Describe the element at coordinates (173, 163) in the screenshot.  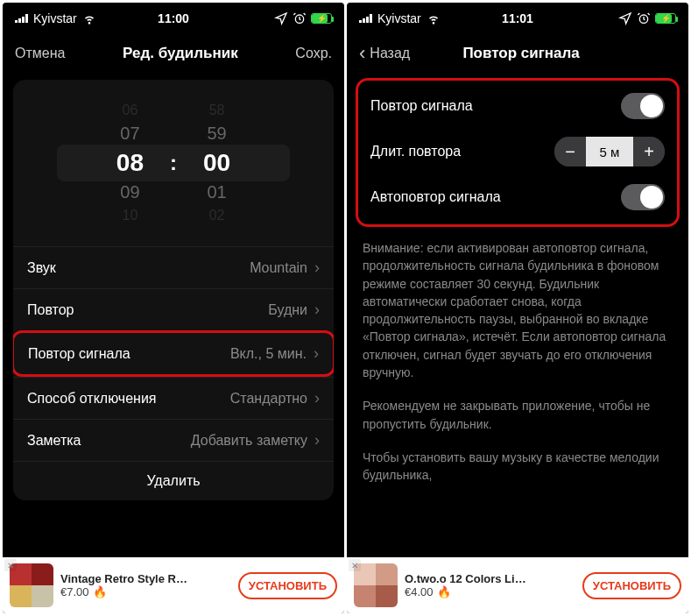
I see `time-colon: :` at that location.